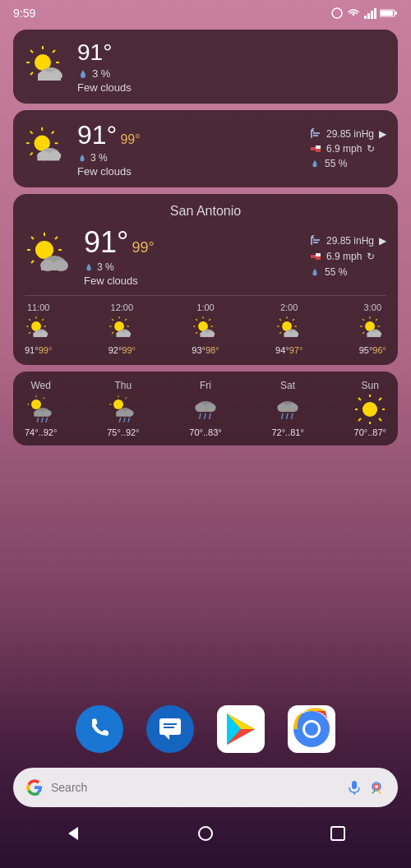 This screenshot has height=868, width=411. Describe the element at coordinates (338, 833) in the screenshot. I see `recents-button` at that location.